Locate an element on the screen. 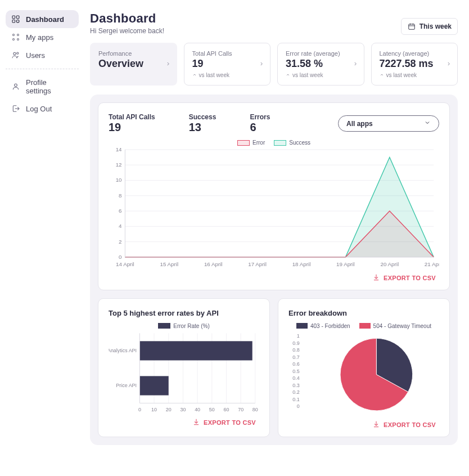 The height and width of the screenshot is (476, 469). legend-item-error: Error is located at coordinates (251, 143).